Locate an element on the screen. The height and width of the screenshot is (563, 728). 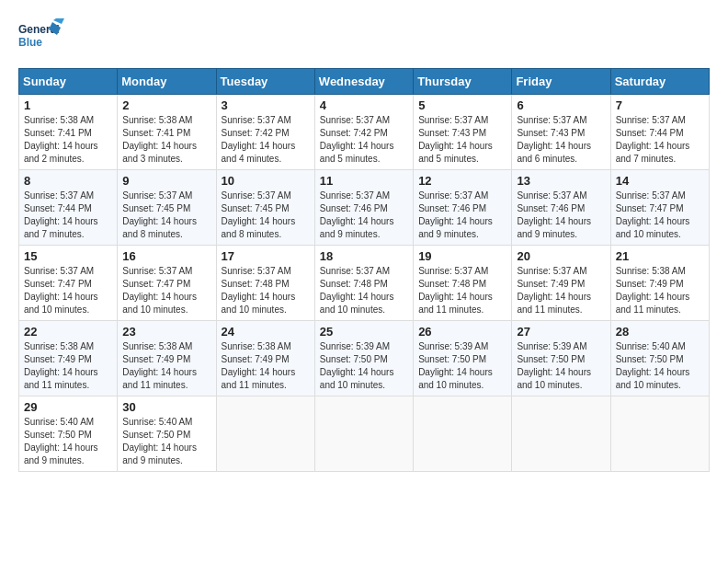
calendar-cell: 8 Sunrise: 5:37 AMSunset: 7:44 PMDayligh… is located at coordinates (68, 208).